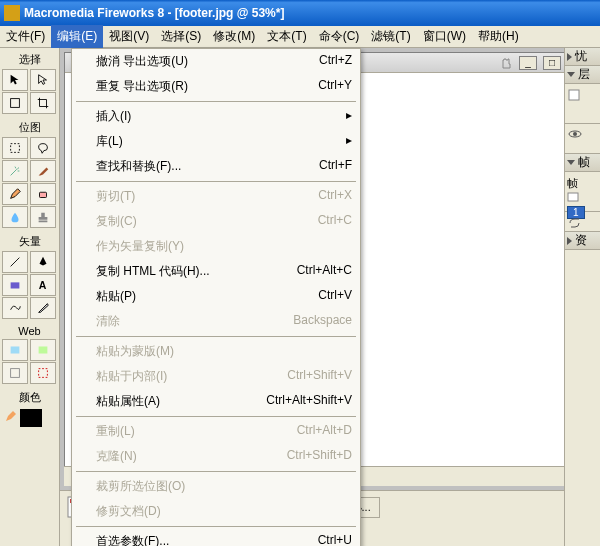 The width and height of the screenshot is (600, 546). What do you see at coordinates (181, 36) in the screenshot?
I see `menu-select: 选择(S)` at bounding box center [181, 36].